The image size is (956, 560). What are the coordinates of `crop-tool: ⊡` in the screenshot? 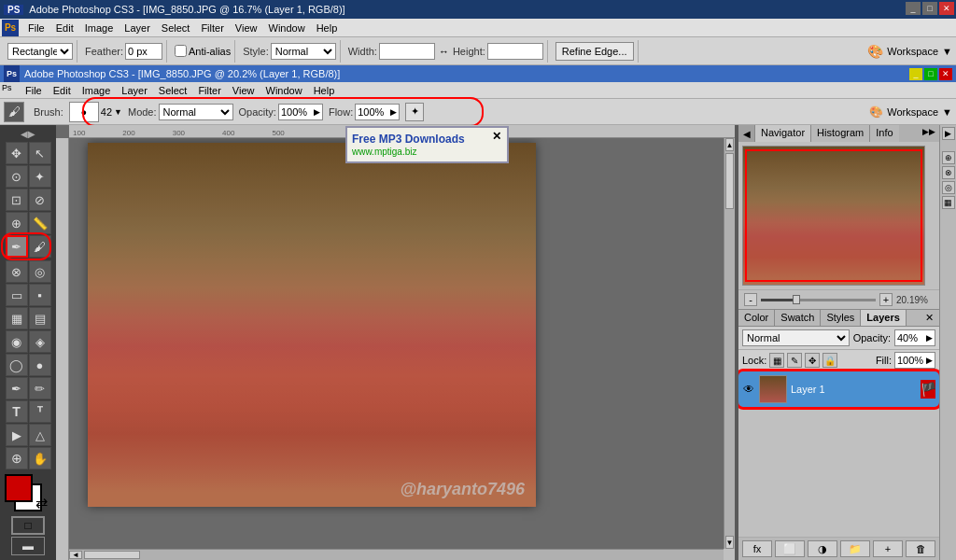 It's located at (17, 200).